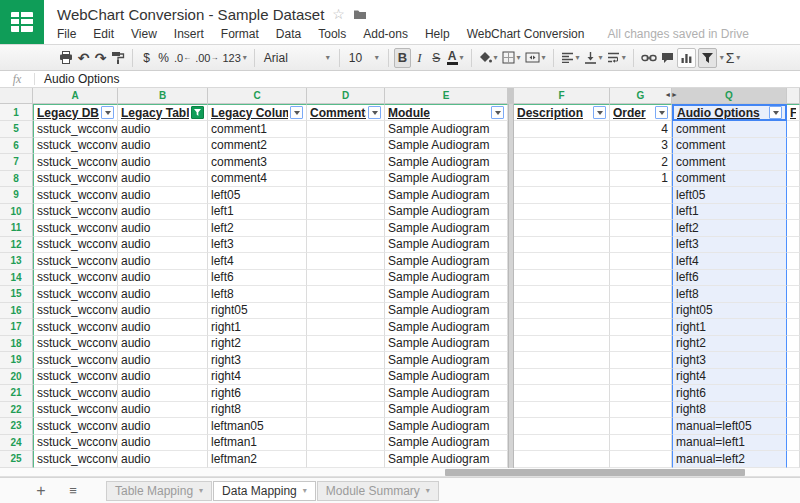  I want to click on row-number: 1, so click(16, 112).